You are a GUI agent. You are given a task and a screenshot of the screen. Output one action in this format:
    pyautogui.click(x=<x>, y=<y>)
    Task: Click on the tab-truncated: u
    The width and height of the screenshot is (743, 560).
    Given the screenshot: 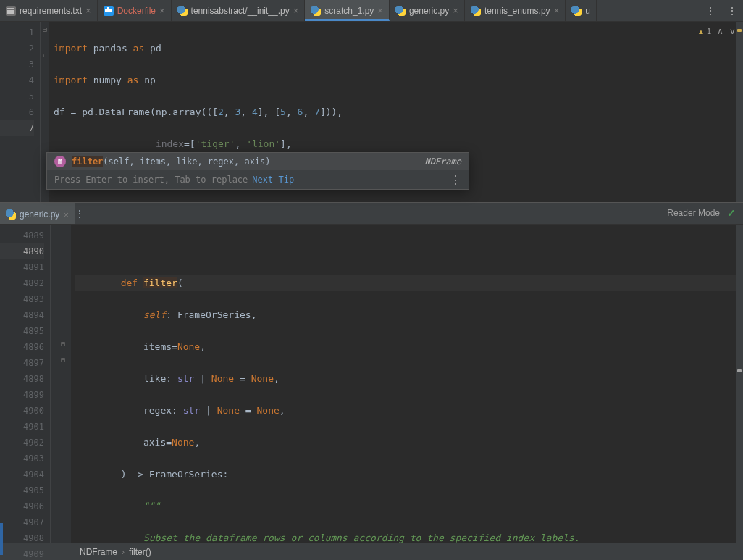 What is the action you would take?
    pyautogui.click(x=581, y=10)
    